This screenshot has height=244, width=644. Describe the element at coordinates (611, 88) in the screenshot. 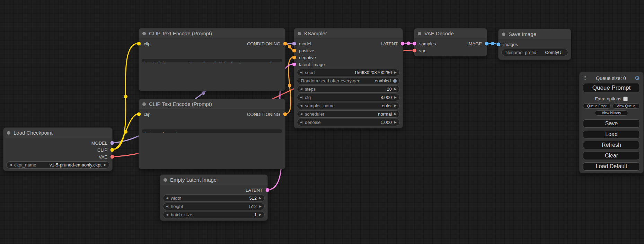

I see `queue-prompt-button: Queue Prompt` at that location.